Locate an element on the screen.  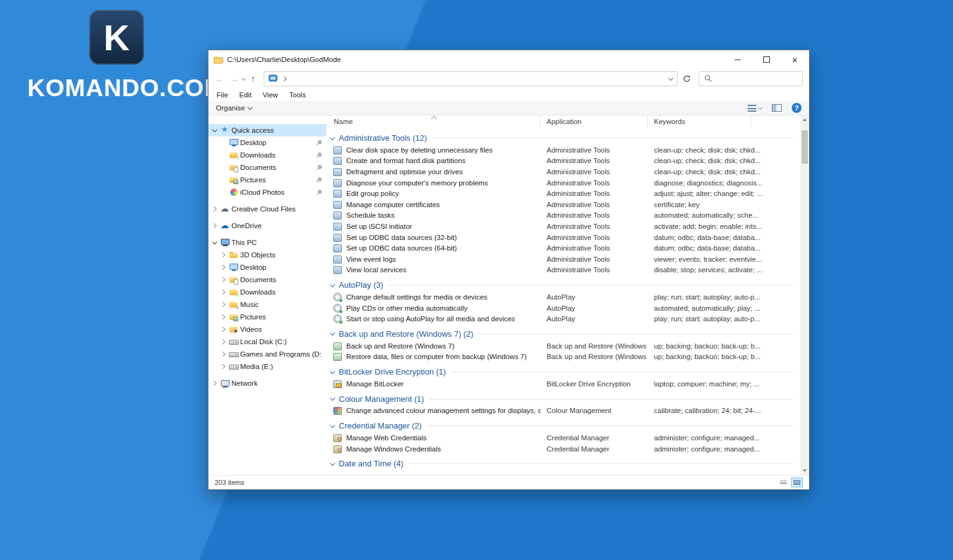
change-view-button is located at coordinates (754, 108).